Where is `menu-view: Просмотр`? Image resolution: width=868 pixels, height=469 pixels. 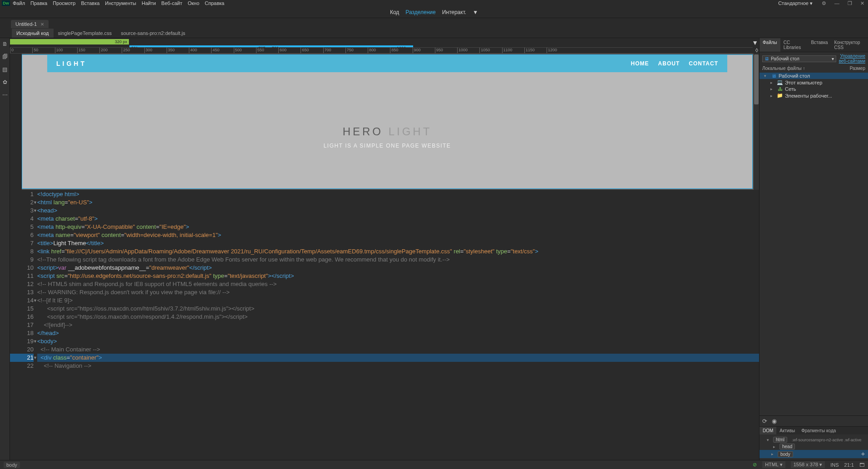 menu-view: Просмотр is located at coordinates (64, 3).